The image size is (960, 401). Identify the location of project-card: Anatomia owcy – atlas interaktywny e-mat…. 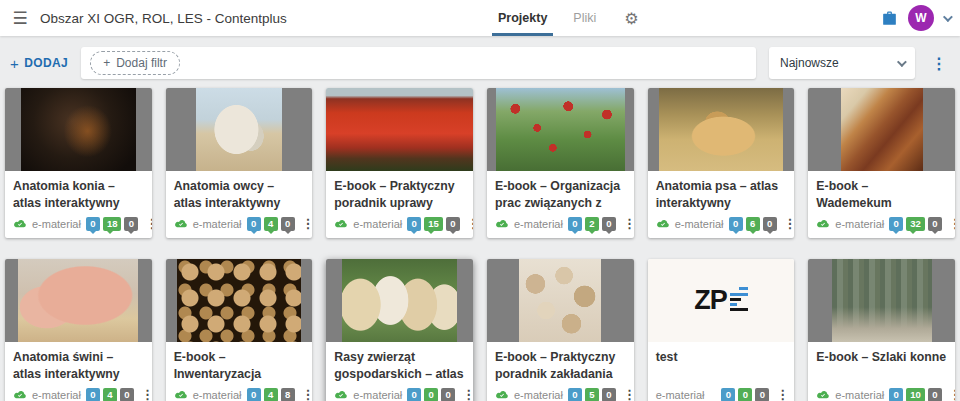
(240, 163).